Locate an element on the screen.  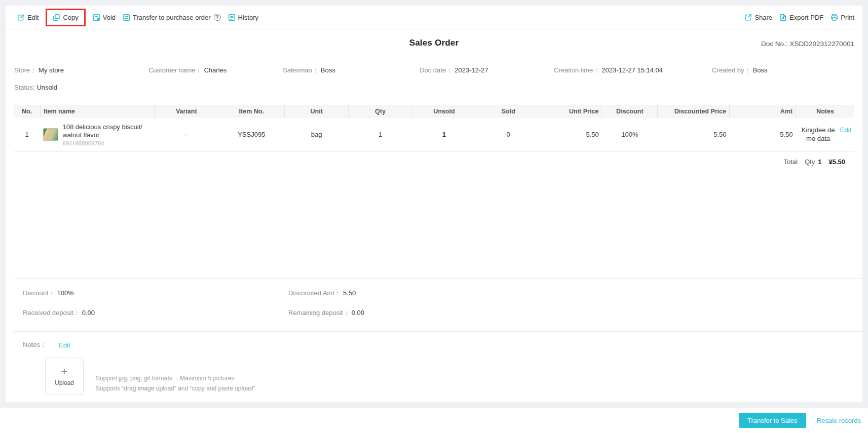
transfer-icon is located at coordinates (127, 17).